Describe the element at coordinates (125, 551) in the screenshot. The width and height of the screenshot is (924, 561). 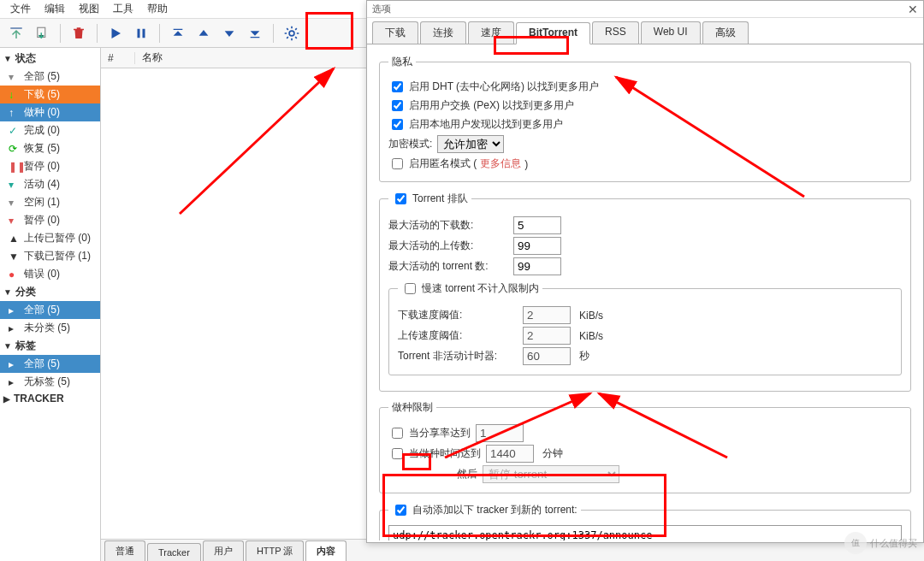
I see `tab-general: 普通` at that location.